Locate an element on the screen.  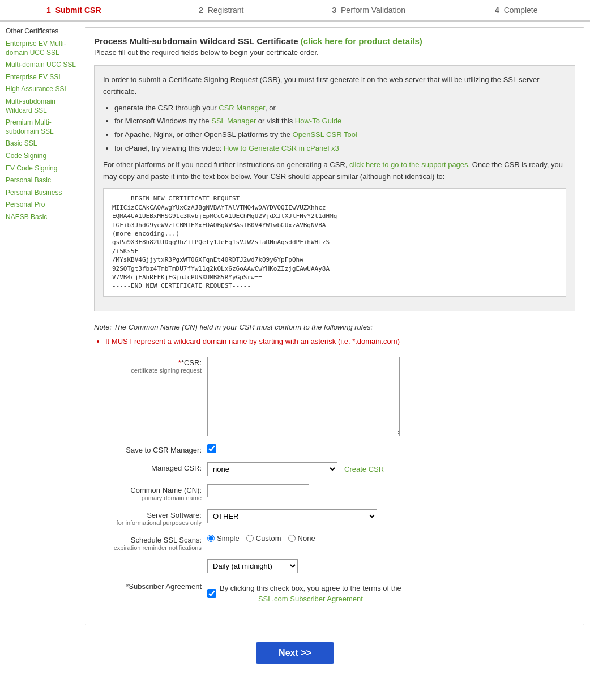
managed-csr-label-text: Managed CSR: is located at coordinates (148, 468).